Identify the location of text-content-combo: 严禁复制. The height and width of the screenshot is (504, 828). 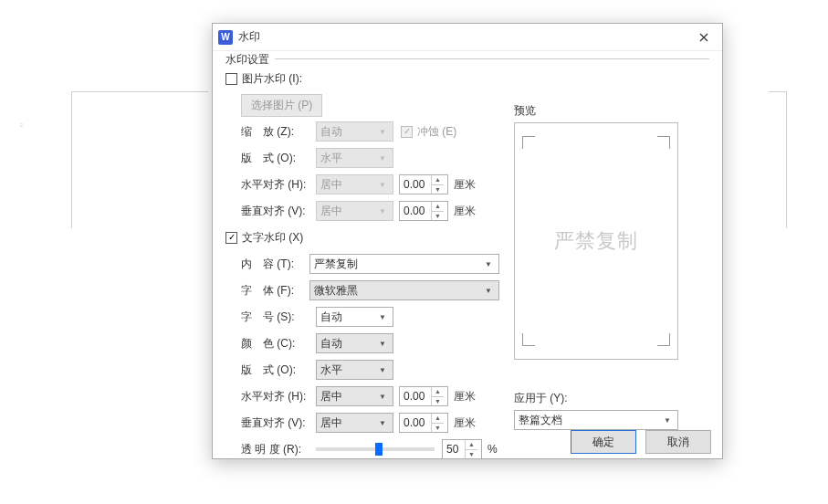
(404, 264).